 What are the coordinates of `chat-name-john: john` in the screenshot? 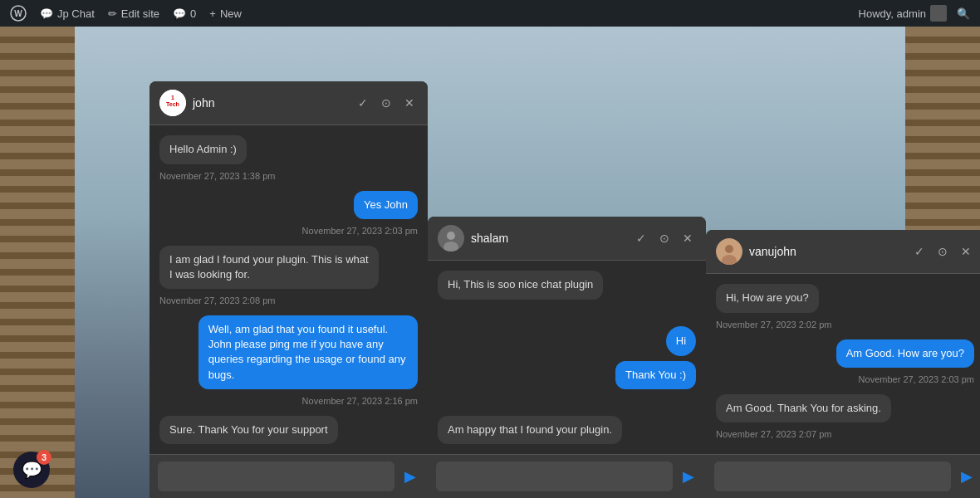 It's located at (271, 103).